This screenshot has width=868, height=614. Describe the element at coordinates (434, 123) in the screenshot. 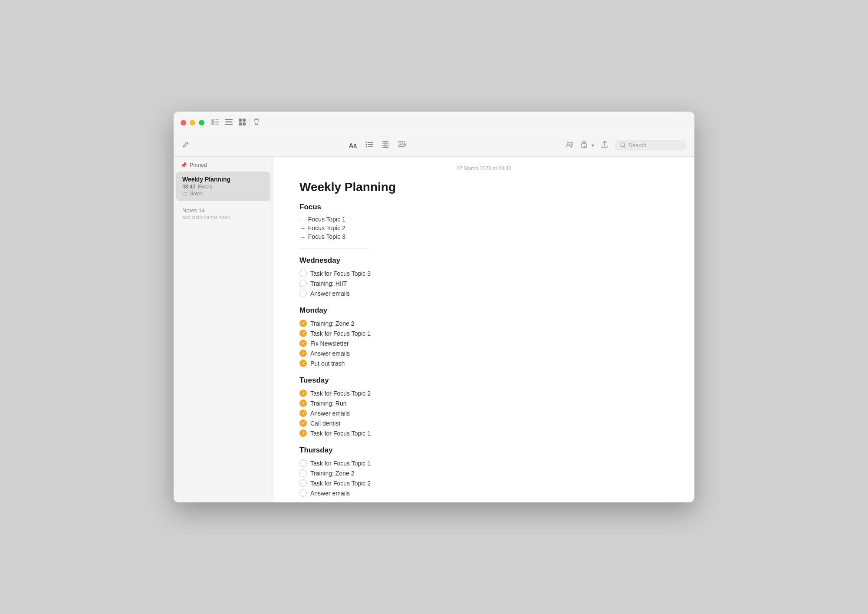

I see `titlebar` at that location.